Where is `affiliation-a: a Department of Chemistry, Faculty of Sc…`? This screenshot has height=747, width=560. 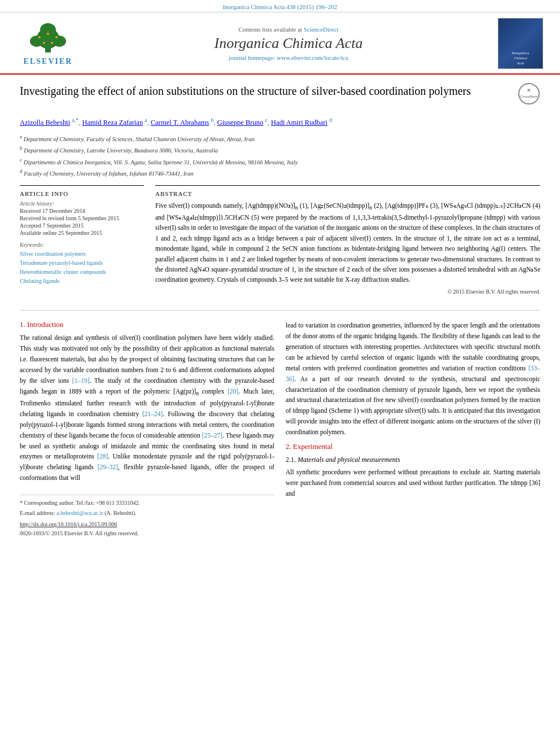
affiliation-a: a Department of Chemistry, Faculty of Sc… is located at coordinates (280, 138).